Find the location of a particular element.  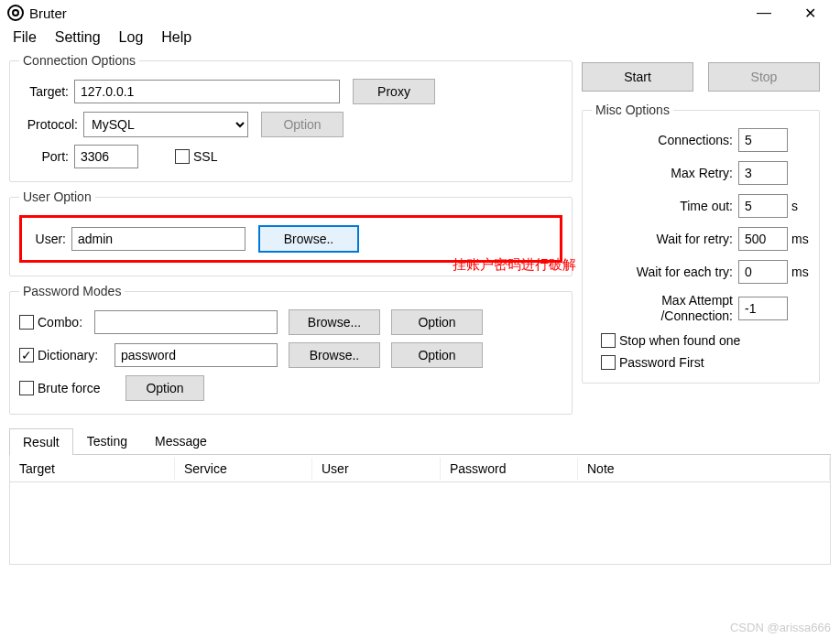

user-label: User: is located at coordinates (51, 239).